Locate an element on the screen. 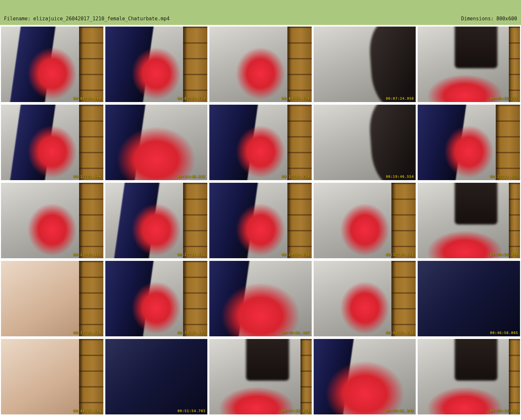 The image size is (521, 420). timestamp-overlay: 00:44:29.746 is located at coordinates (400, 333).